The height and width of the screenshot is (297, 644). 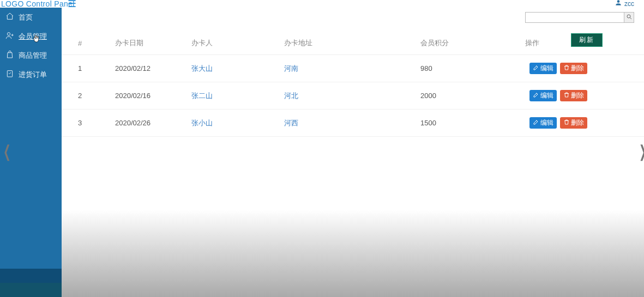 What do you see at coordinates (641, 151) in the screenshot?
I see `next-arrow-icon: ❯` at bounding box center [641, 151].